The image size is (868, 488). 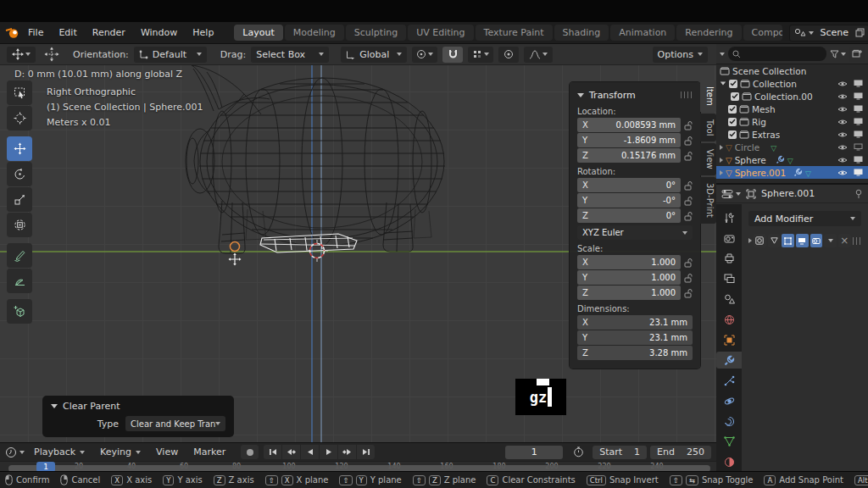 I want to click on modifier-drag-handle, so click(x=857, y=241).